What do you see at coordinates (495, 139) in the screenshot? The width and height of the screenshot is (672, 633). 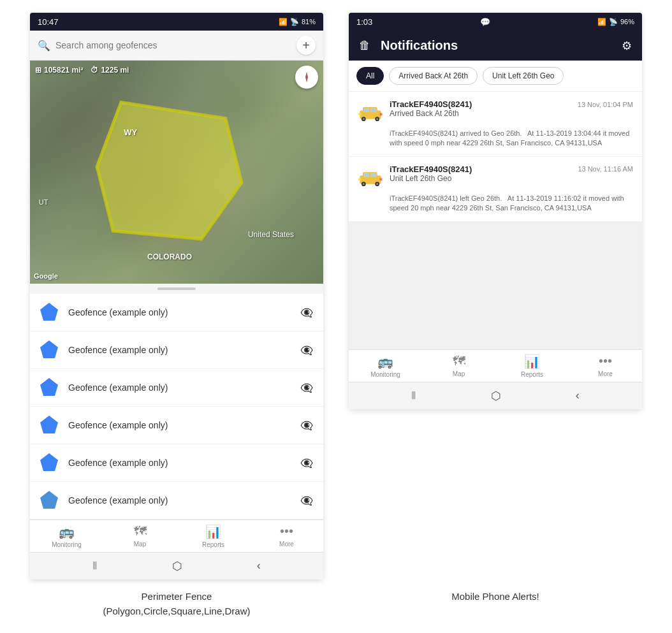 I see `notif-body-1: iTrackEF4940S(8241) arrived to Geo 26th.…` at bounding box center [495, 139].